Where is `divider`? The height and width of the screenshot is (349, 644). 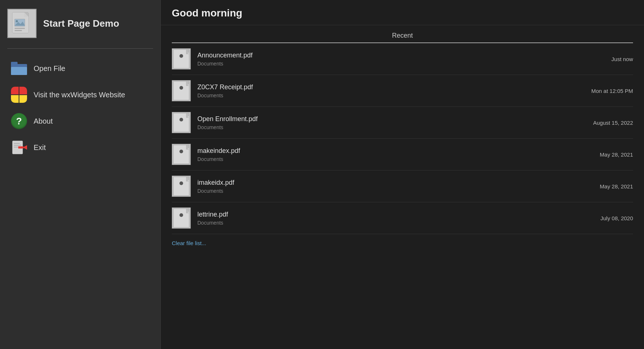 divider is located at coordinates (80, 48).